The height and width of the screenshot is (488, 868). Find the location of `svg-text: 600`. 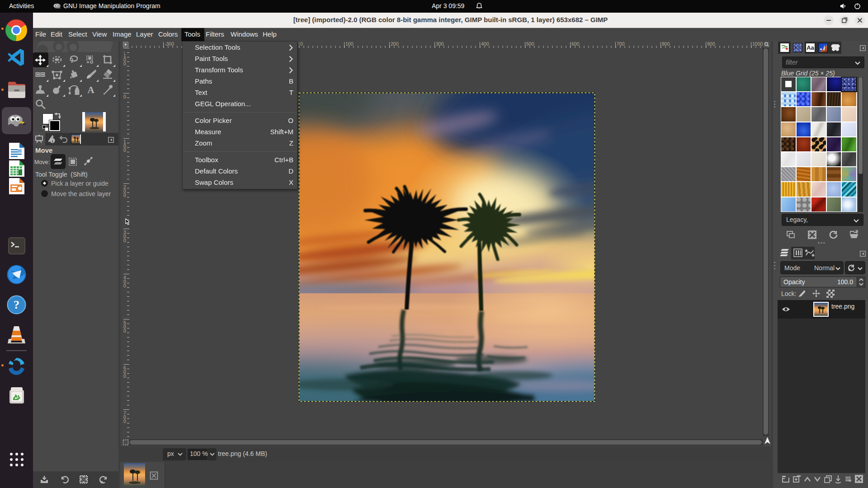

svg-text: 600 is located at coordinates (576, 44).